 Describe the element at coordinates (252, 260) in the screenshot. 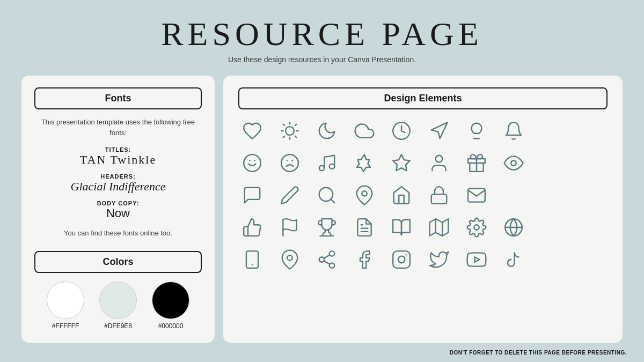

I see `icon-phone` at that location.